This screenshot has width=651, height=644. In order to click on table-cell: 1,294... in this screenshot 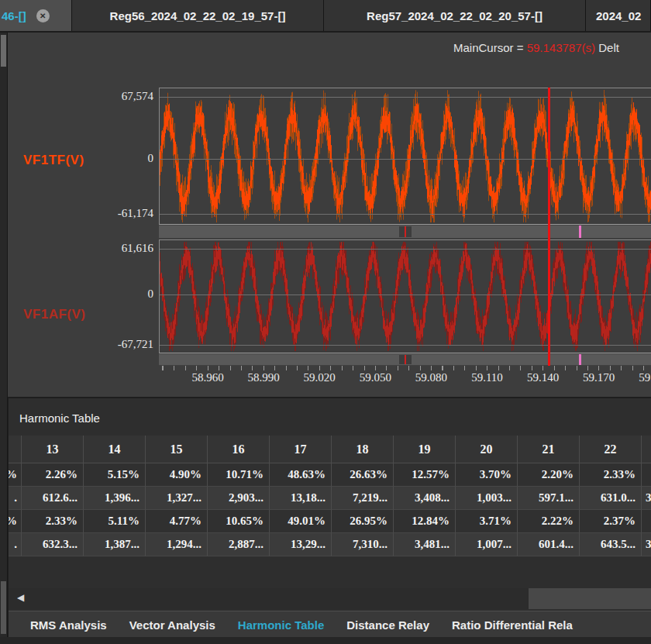, I will do `click(177, 545)`.